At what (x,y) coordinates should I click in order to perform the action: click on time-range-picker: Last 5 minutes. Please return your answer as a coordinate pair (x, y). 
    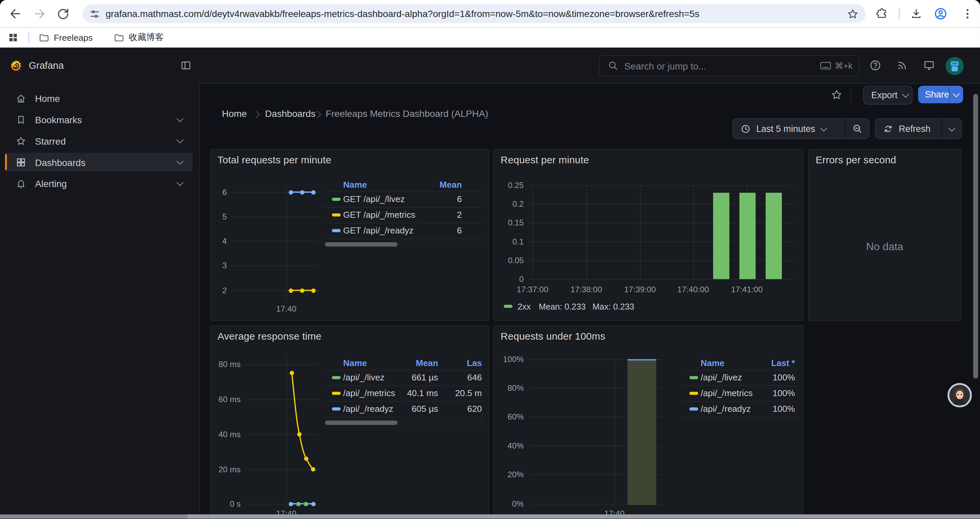
    Looking at the image, I should click on (801, 129).